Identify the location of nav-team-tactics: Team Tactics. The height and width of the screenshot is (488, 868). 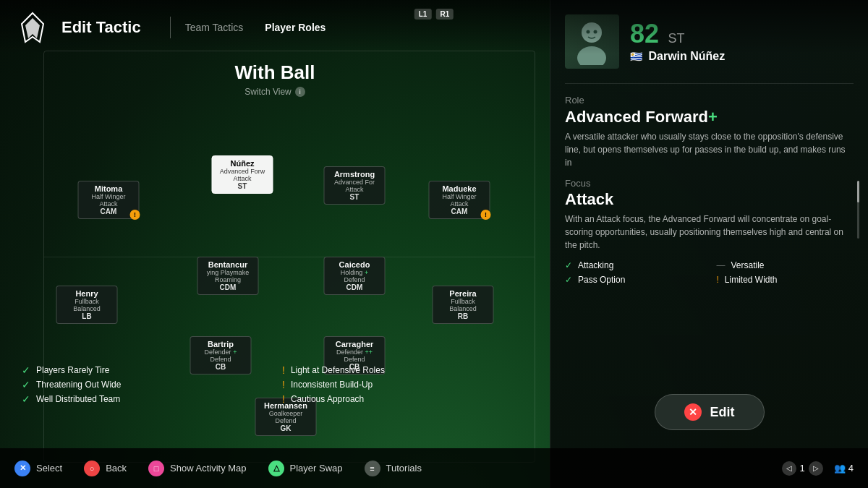
(214, 27).